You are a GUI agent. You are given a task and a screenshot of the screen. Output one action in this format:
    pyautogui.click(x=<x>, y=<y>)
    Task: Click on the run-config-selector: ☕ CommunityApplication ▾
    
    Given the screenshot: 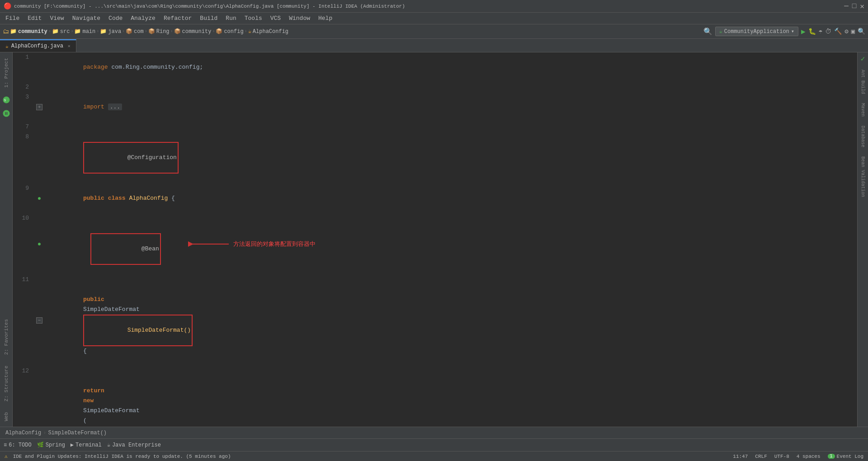 What is the action you would take?
    pyautogui.click(x=757, y=32)
    